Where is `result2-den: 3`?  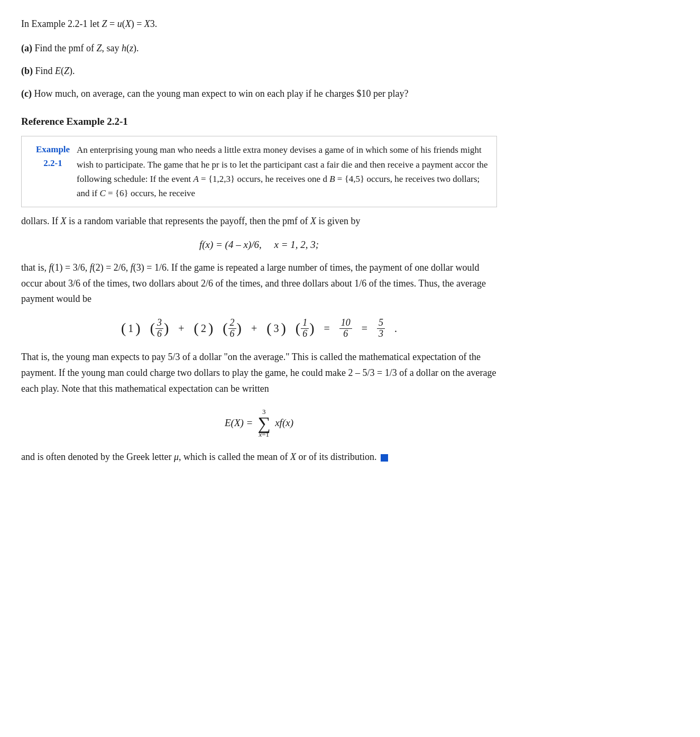
result2-den: 3 is located at coordinates (381, 334).